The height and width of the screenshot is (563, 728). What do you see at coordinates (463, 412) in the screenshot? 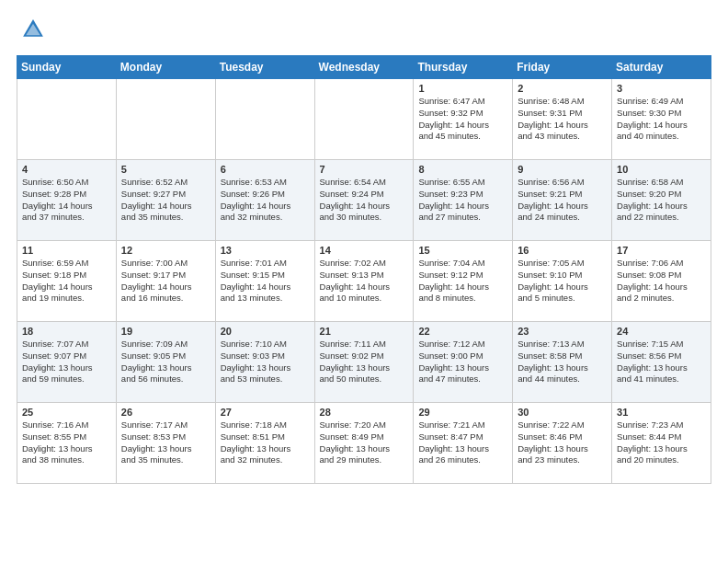
I see `day-number: 29` at bounding box center [463, 412].